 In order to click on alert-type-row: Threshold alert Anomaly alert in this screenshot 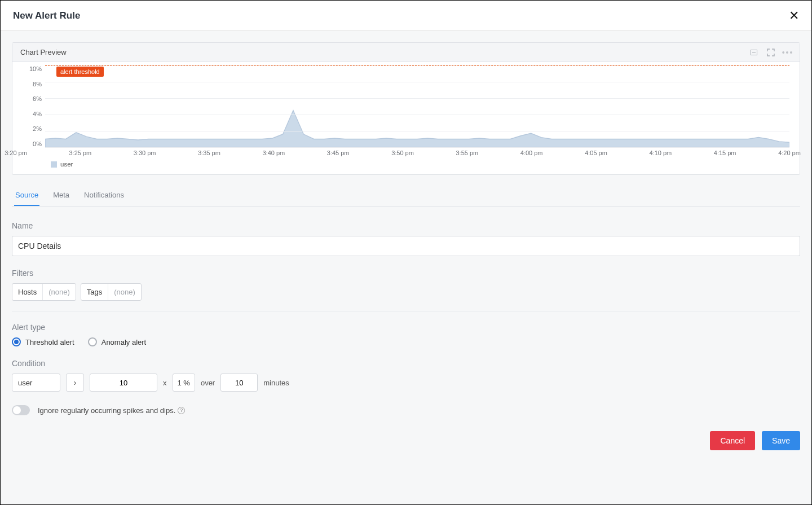, I will do `click(406, 342)`.